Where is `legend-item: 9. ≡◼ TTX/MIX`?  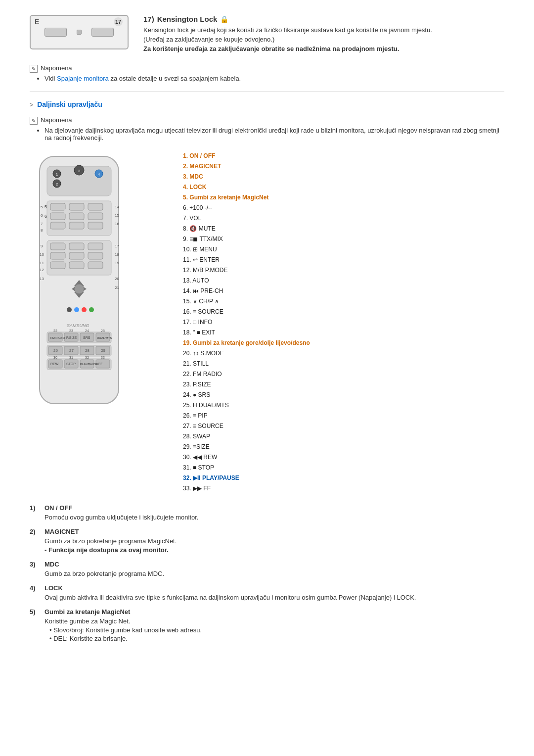 legend-item: 9. ≡◼ TTX/MIX is located at coordinates (344, 239).